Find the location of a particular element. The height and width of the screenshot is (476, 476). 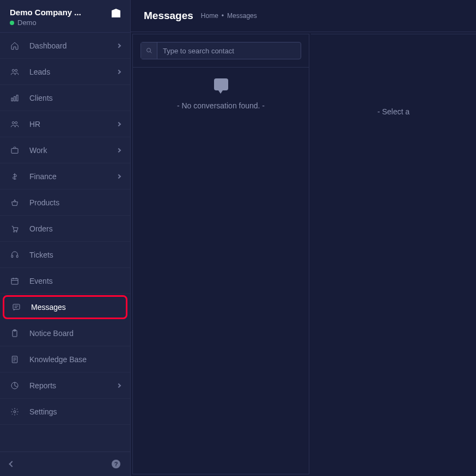

sidebar-item-label: Notice Board is located at coordinates (75, 333).